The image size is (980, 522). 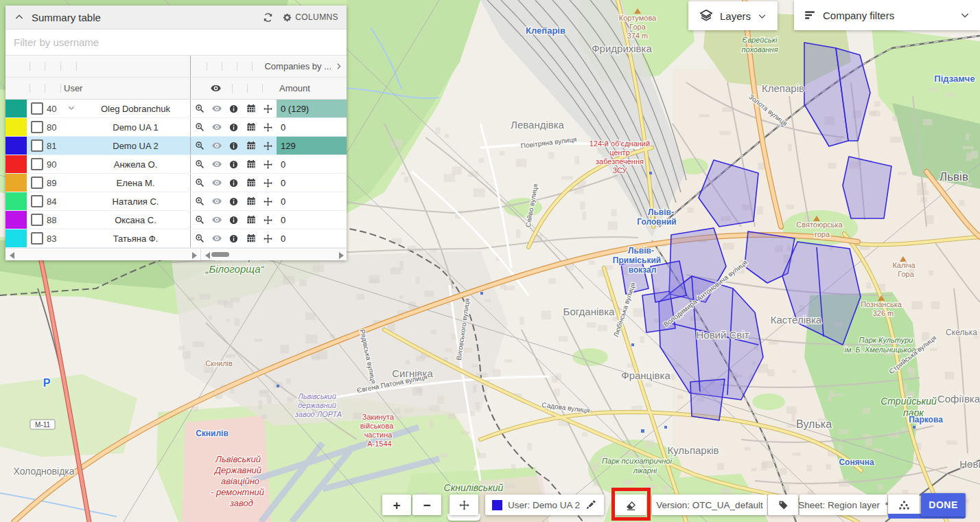 I want to click on table-row: 80 Demo UA 1 0, so click(x=176, y=128).